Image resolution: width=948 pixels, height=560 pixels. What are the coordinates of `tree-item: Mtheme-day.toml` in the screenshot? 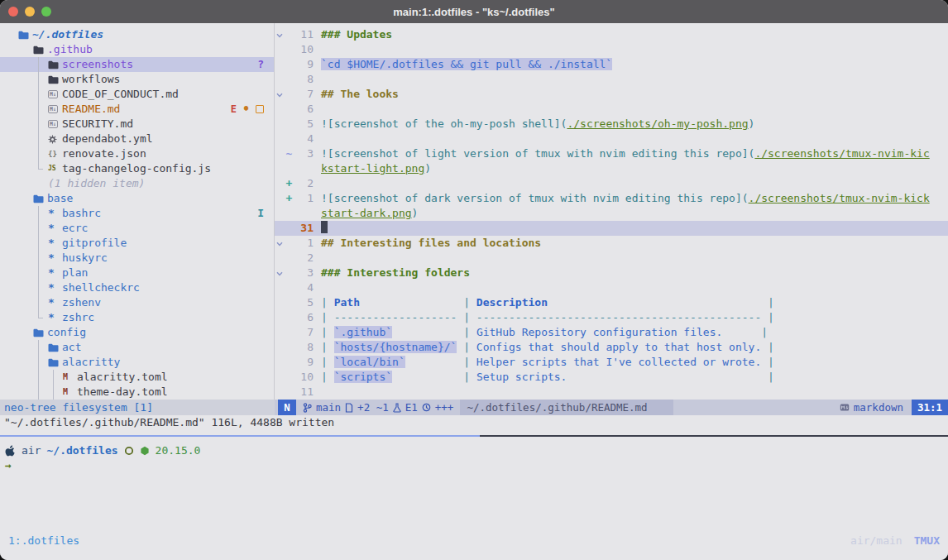 It's located at (137, 392).